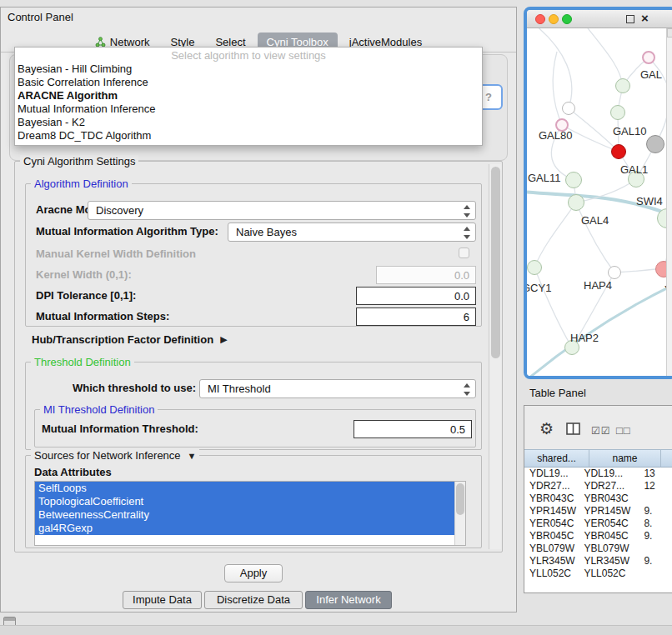 The width and height of the screenshot is (672, 635). Describe the element at coordinates (547, 428) in the screenshot. I see `gear-icon: ⚙` at that location.